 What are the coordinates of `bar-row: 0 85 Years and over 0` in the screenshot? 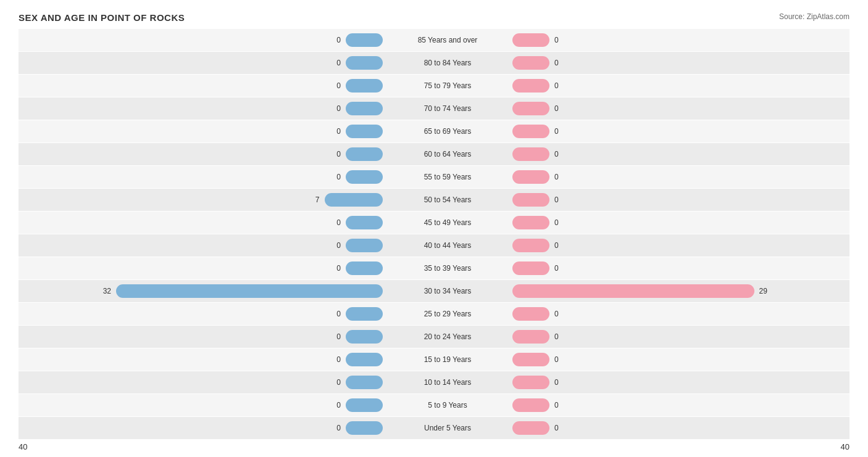 It's located at (434, 40).